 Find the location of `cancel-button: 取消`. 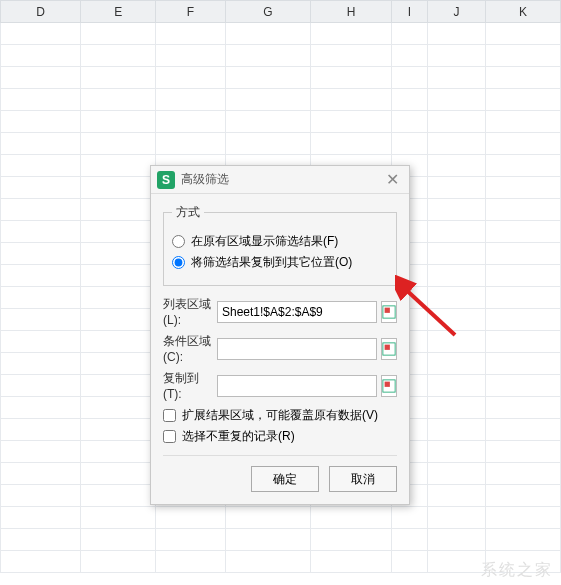

cancel-button: 取消 is located at coordinates (363, 479).